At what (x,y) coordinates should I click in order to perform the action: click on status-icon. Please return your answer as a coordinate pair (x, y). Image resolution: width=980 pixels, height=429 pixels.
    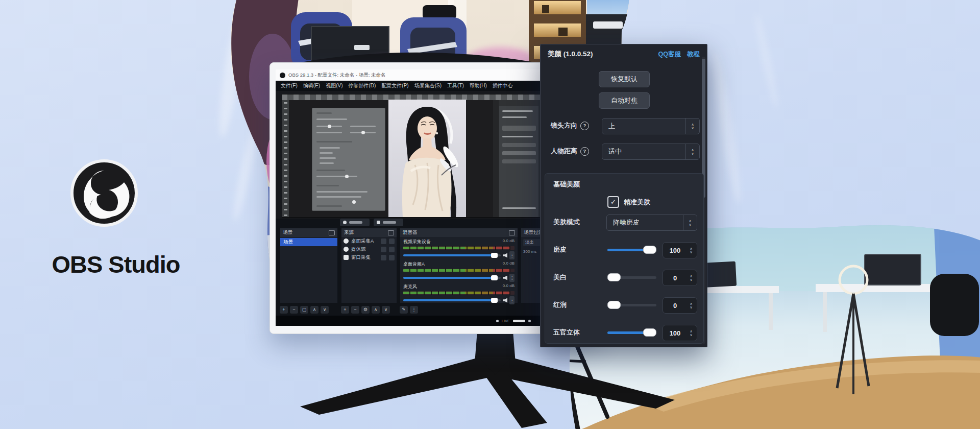
    Looking at the image, I should click on (497, 321).